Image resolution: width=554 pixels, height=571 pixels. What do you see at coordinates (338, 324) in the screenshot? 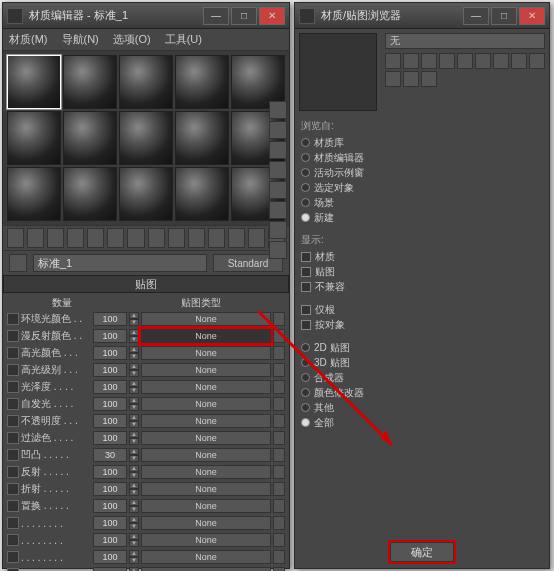
I see `check-option: 按对象` at bounding box center [338, 324].